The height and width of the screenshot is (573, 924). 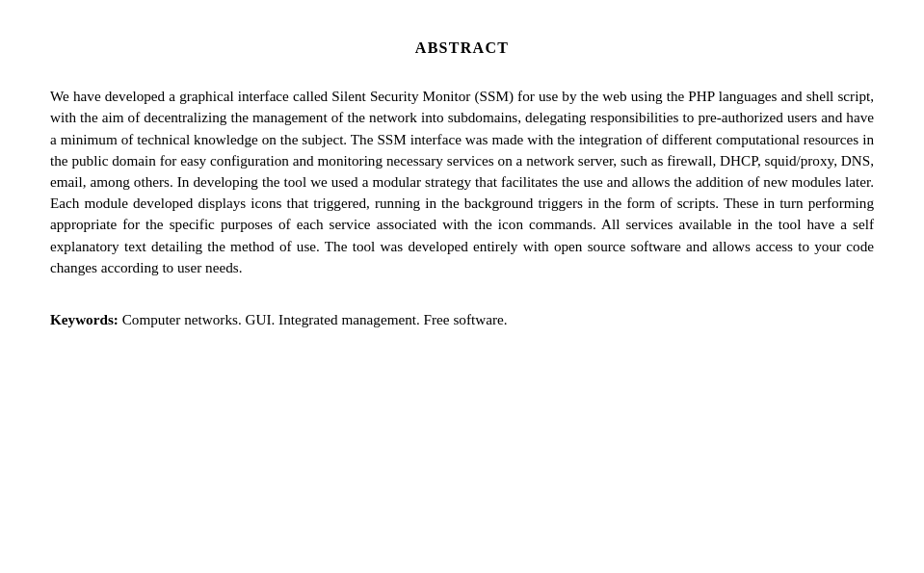 I want to click on paragraph-4-text: Each module developed displays icons tha…, so click(x=384, y=202).